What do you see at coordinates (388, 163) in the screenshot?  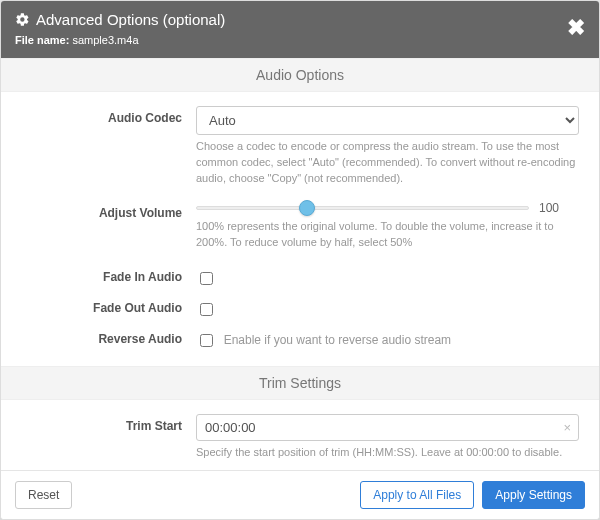 I see `audio-codec-help: Choose a codec to encode or compress the…` at bounding box center [388, 163].